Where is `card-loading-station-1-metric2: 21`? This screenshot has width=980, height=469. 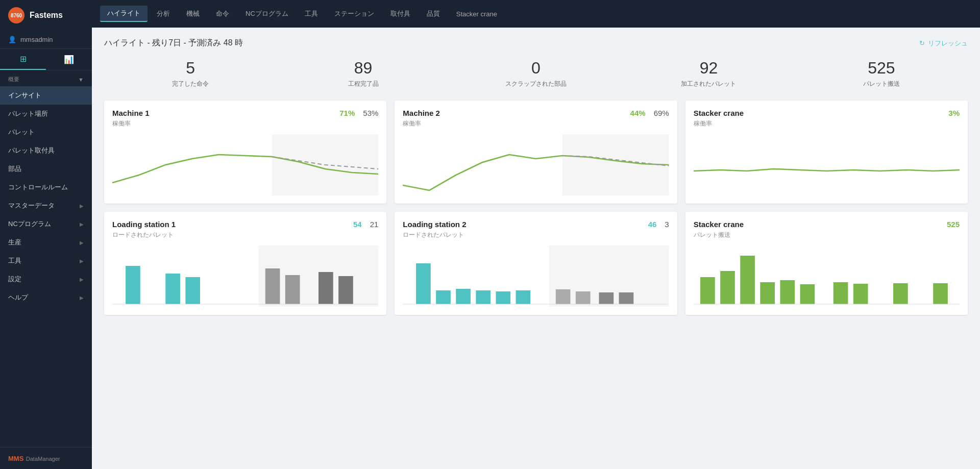
card-loading-station-1-metric2: 21 is located at coordinates (375, 225).